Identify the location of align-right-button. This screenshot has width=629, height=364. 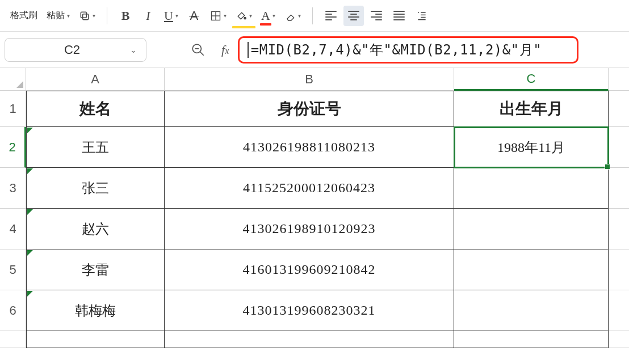
(376, 16).